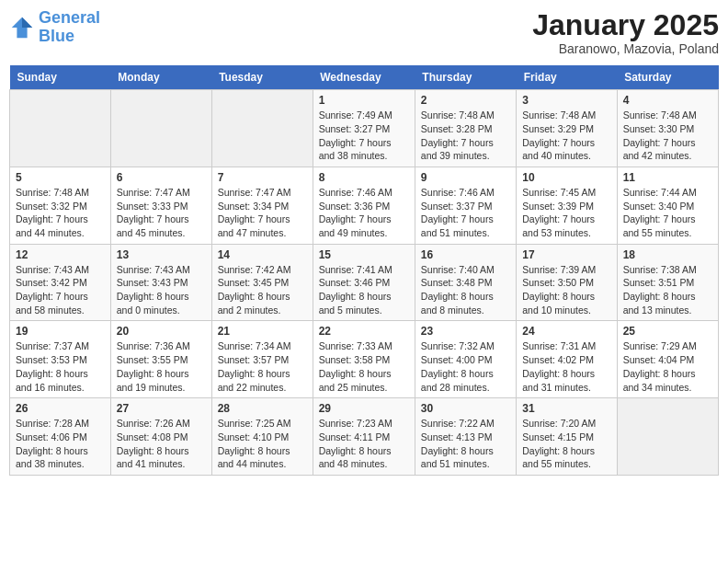  I want to click on month-title: January 2025, so click(625, 26).